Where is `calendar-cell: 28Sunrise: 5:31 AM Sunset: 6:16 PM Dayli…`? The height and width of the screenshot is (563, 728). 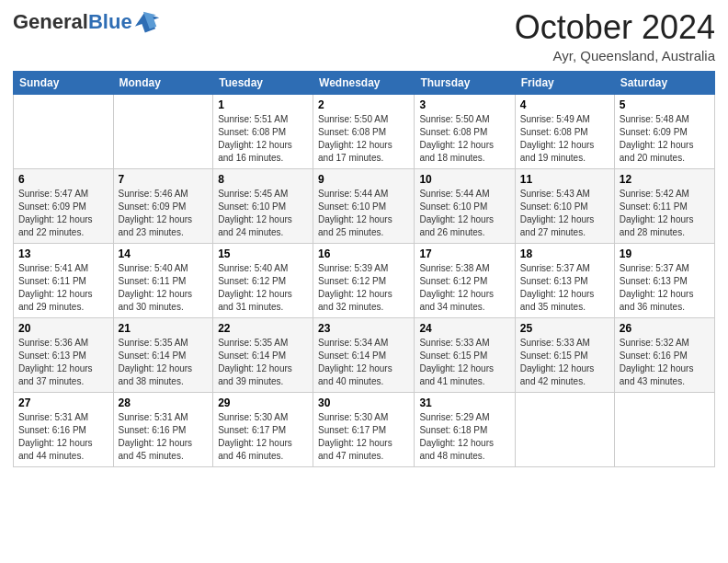
calendar-cell: 28Sunrise: 5:31 AM Sunset: 6:16 PM Dayli… is located at coordinates (164, 429).